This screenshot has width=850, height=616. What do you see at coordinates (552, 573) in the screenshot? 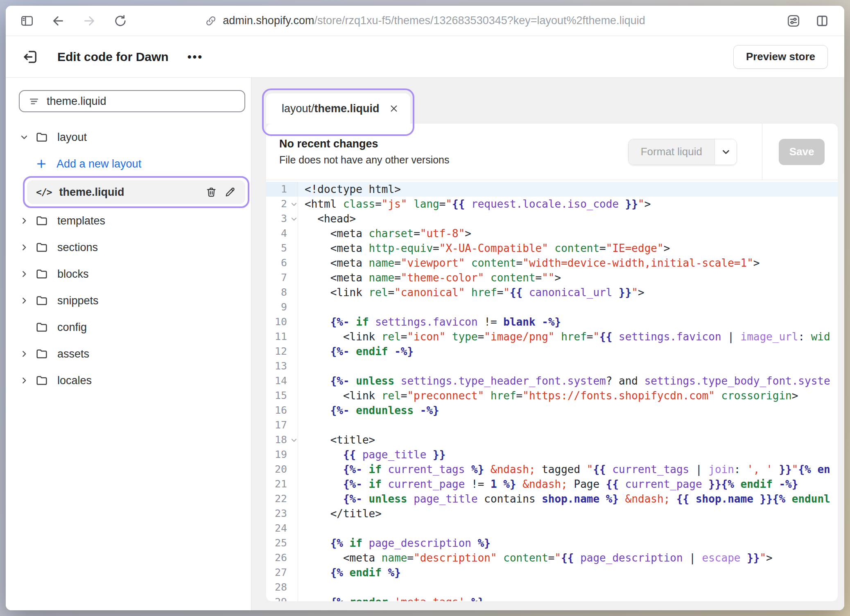
I see `code-line-27: 27 {% endif %}` at bounding box center [552, 573].